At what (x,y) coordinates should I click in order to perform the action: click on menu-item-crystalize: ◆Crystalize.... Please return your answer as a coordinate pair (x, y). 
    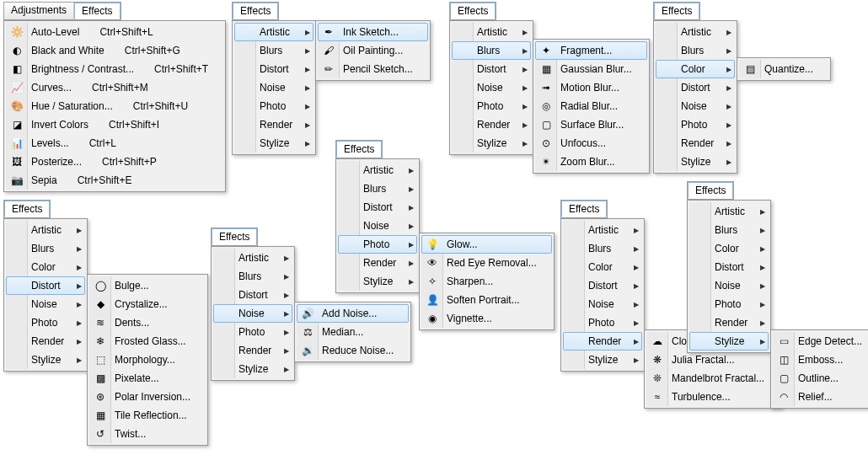
    Looking at the image, I should click on (147, 304).